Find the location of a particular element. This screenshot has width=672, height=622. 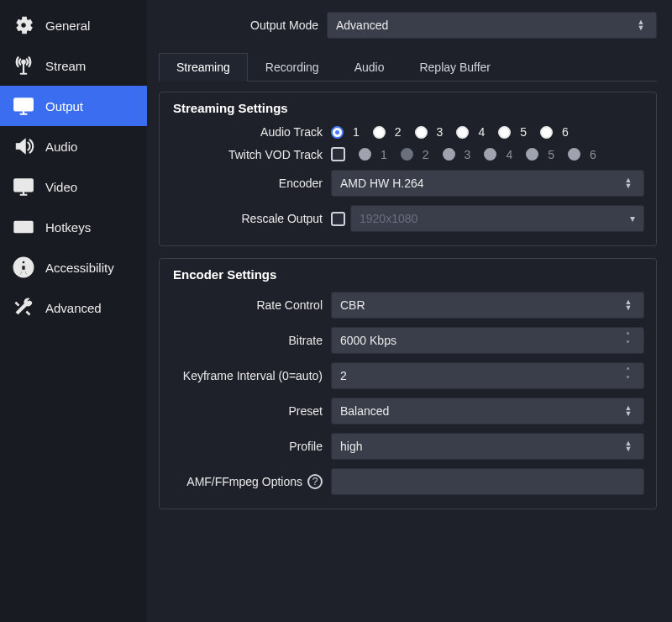

keyboard-icon is located at coordinates (24, 227).